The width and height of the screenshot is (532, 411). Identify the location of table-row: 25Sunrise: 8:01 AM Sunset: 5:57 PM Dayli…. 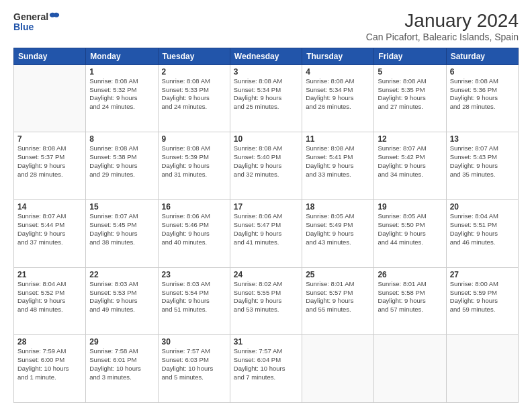
(339, 301).